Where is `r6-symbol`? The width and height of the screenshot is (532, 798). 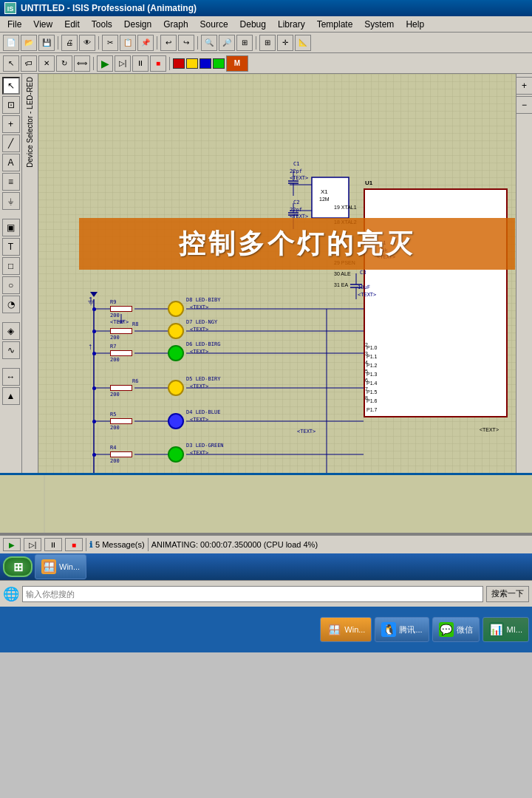 r6-symbol is located at coordinates (121, 388).